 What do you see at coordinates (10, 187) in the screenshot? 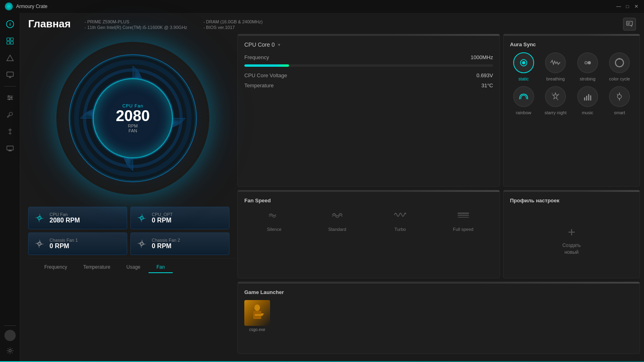
I see `sidebar: i` at bounding box center [10, 187].